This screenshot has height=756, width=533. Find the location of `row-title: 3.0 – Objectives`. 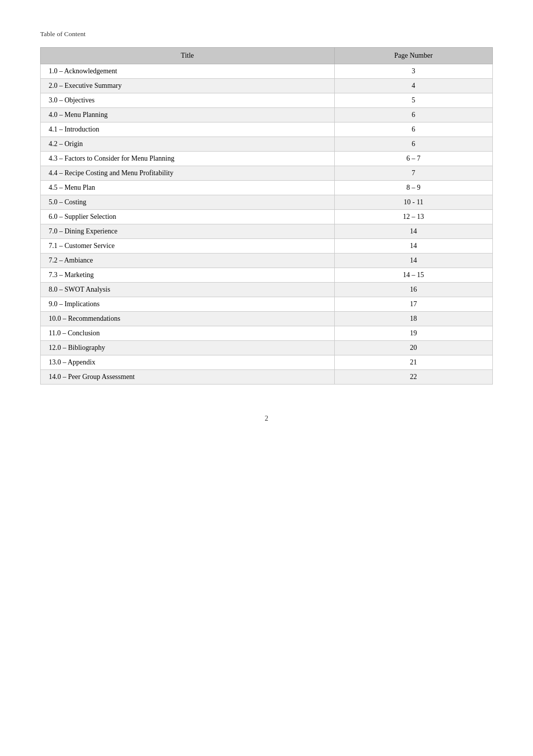

row-title: 3.0 – Objectives is located at coordinates (188, 100).